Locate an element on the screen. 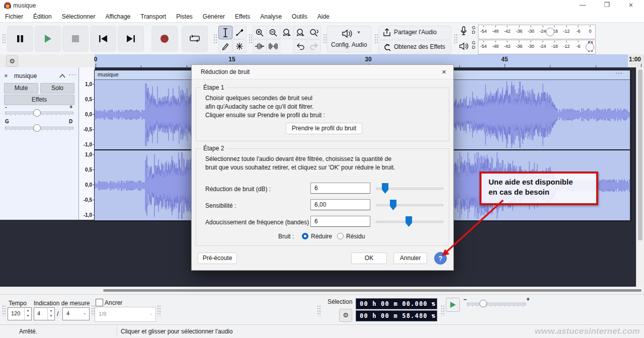 The width and height of the screenshot is (644, 338). get-effects-button: Obtenez des Effets is located at coordinates (415, 47).